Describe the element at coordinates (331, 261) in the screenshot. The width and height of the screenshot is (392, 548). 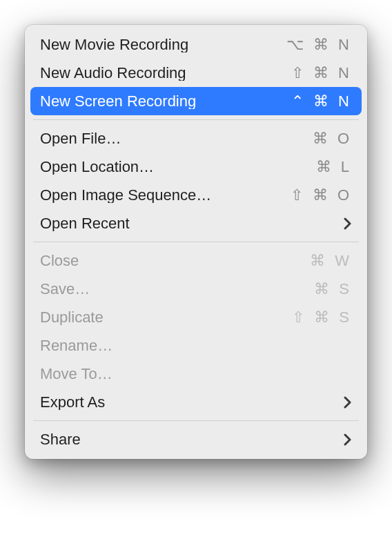
I see `menu-item-shortcut: ⌘ W` at that location.